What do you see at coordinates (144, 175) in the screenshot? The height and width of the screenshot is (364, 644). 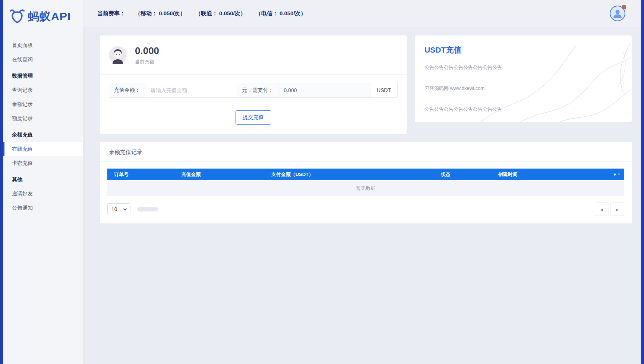 I see `column-header-0: 订单号` at bounding box center [144, 175].